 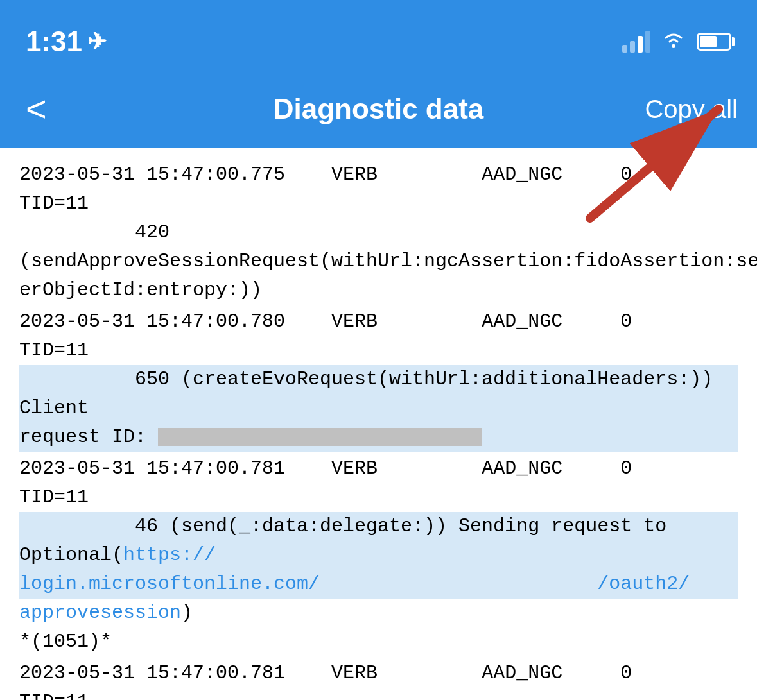 I want to click on status-bar: 1:31 ✈, so click(x=379, y=35).